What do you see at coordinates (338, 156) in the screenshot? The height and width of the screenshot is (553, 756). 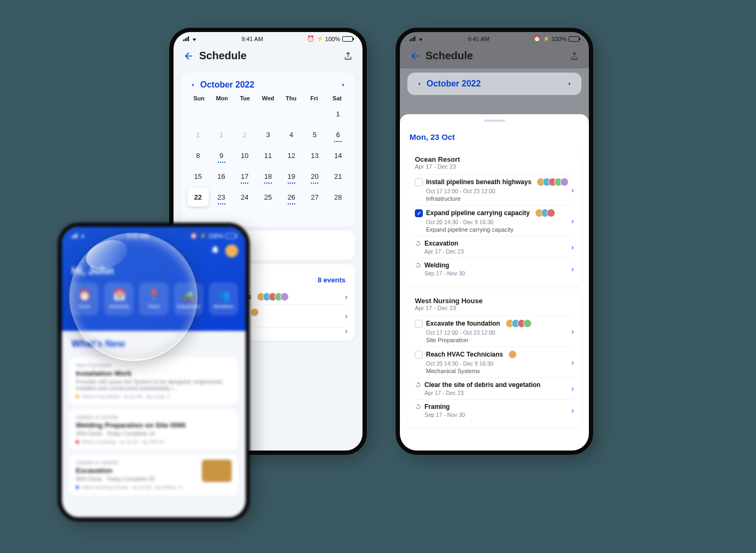 I see `day-cell: 14` at bounding box center [338, 156].